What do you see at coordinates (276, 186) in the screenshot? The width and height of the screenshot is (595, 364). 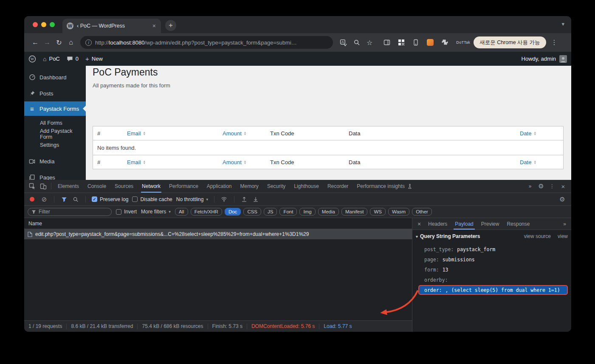 I see `tab-security: Security` at bounding box center [276, 186].